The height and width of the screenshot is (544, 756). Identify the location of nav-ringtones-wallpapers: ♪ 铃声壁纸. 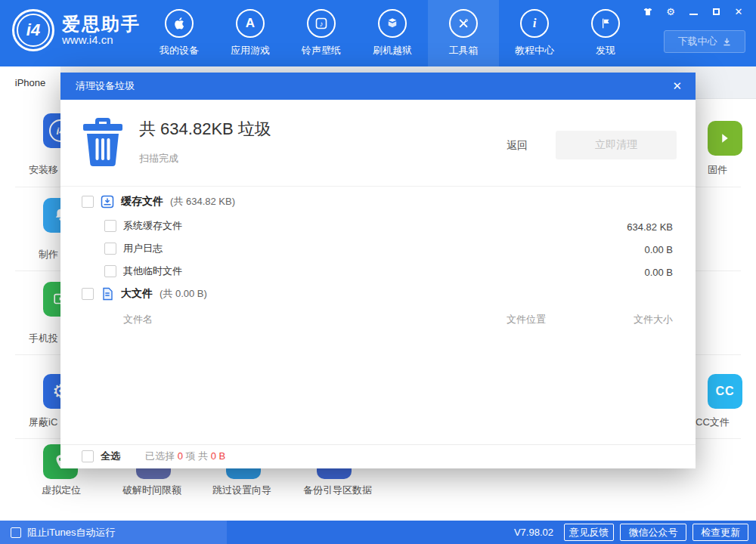
(321, 33).